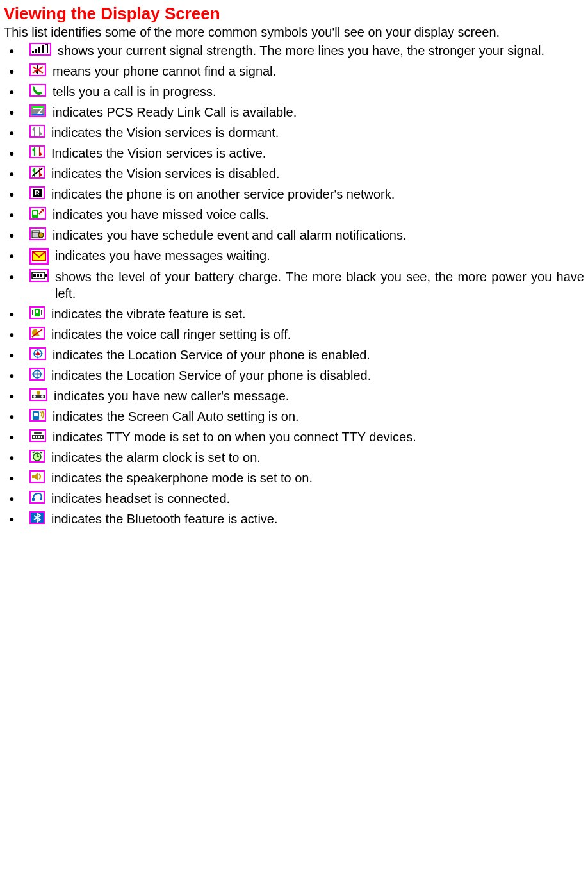 This screenshot has width=588, height=870. I want to click on item-text: shows the level of your battery charge. …, so click(320, 285).